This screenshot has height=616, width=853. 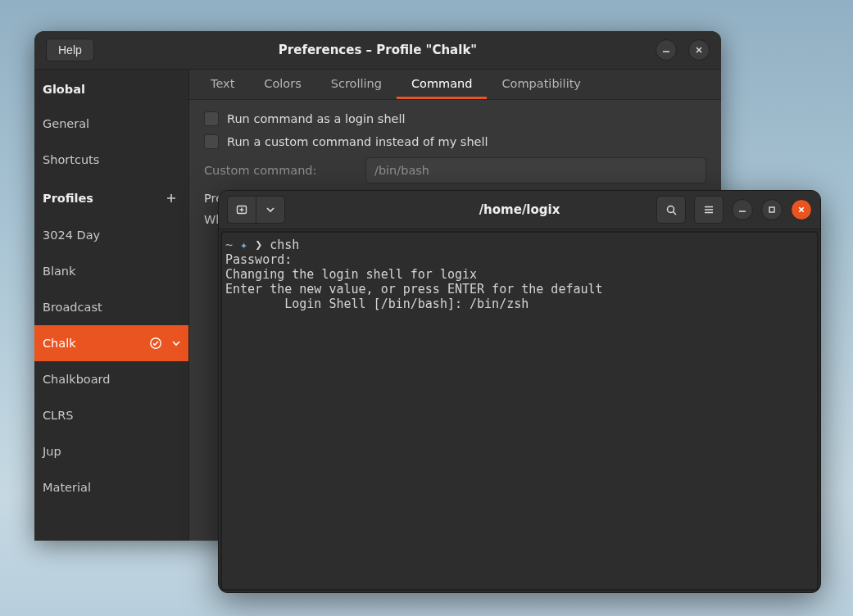 I want to click on add-profile-button, so click(x=171, y=198).